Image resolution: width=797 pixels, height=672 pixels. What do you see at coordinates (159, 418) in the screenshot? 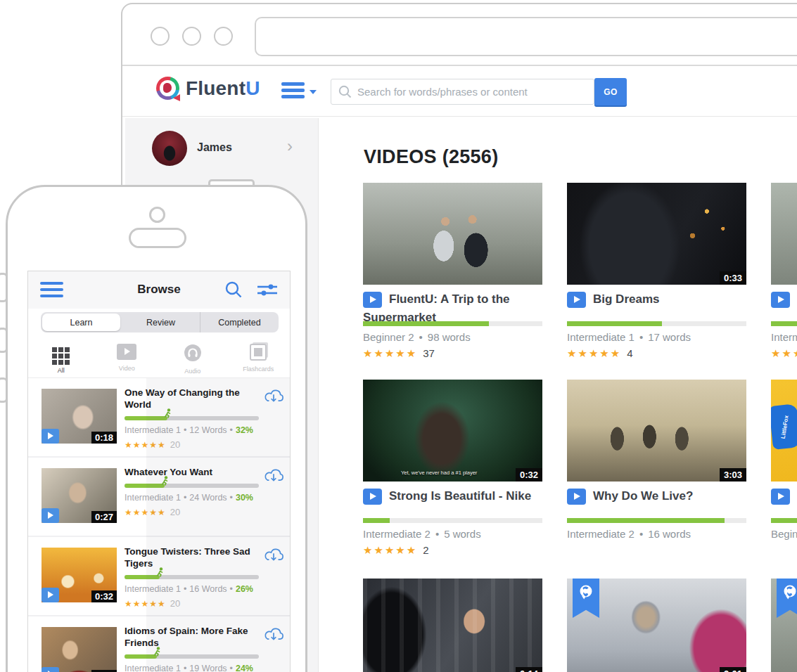
I see `list-item: 0:18 One Way of Changing the World` at bounding box center [159, 418].